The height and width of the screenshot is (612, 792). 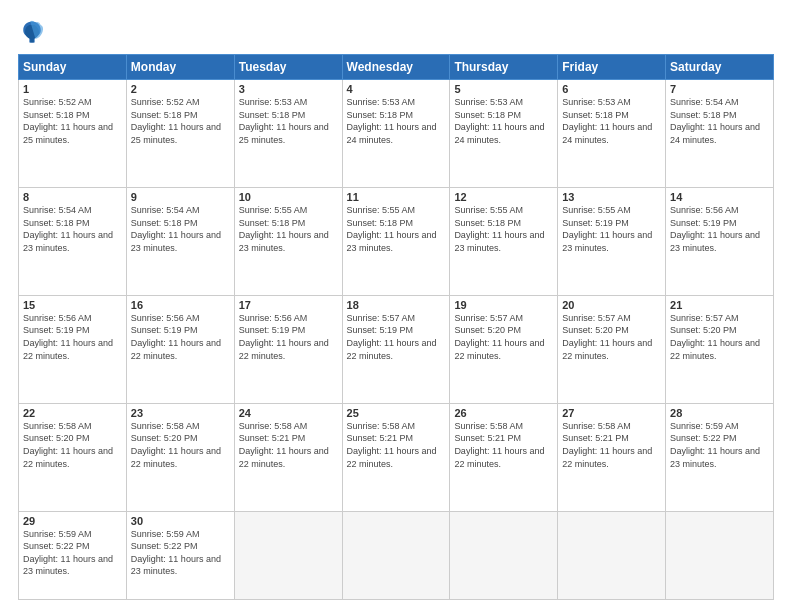 What do you see at coordinates (720, 197) in the screenshot?
I see `day-number: 14` at bounding box center [720, 197].